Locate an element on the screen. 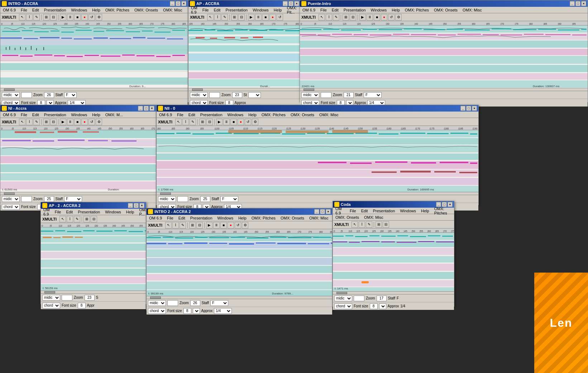 This screenshot has width=588, height=373. menu-omx-m: OMX: M... is located at coordinates (114, 115).